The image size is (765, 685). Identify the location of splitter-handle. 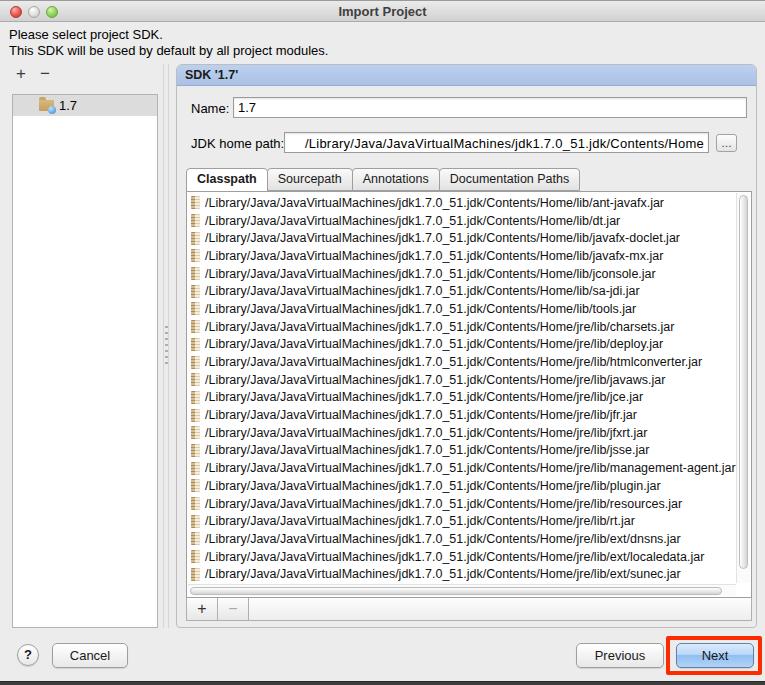
(166, 346).